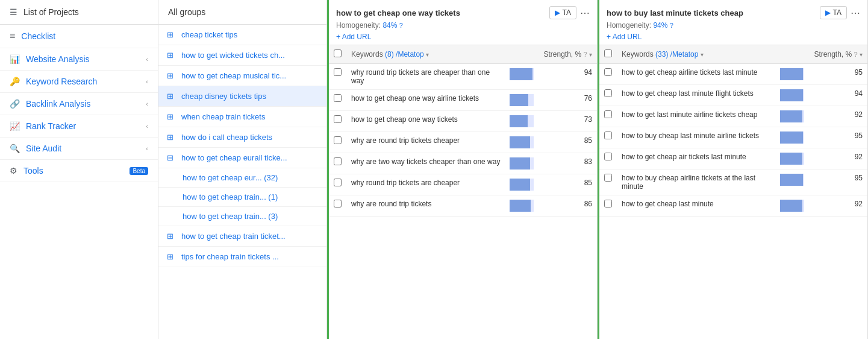 Image resolution: width=868 pixels, height=339 pixels. I want to click on link-icon: 🔗, so click(14, 104).